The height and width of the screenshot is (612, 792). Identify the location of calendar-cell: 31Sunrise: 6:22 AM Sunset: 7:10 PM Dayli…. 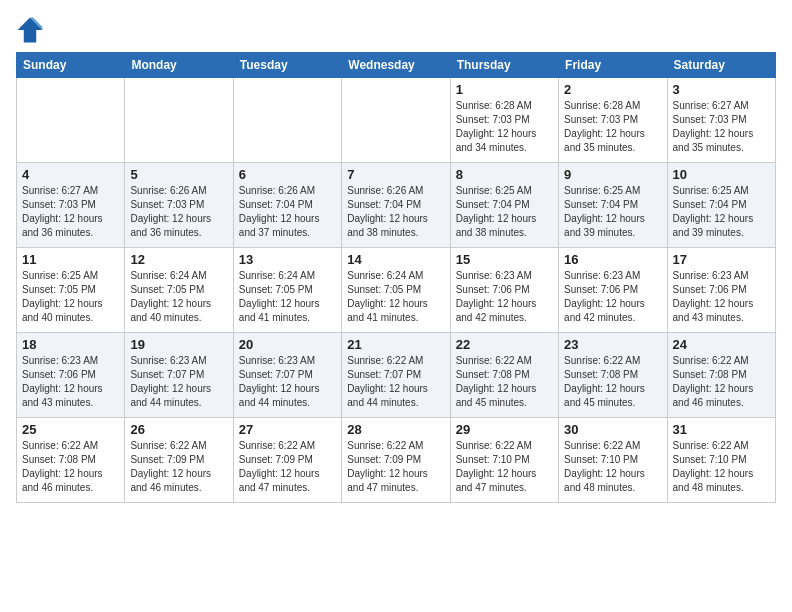
(721, 460).